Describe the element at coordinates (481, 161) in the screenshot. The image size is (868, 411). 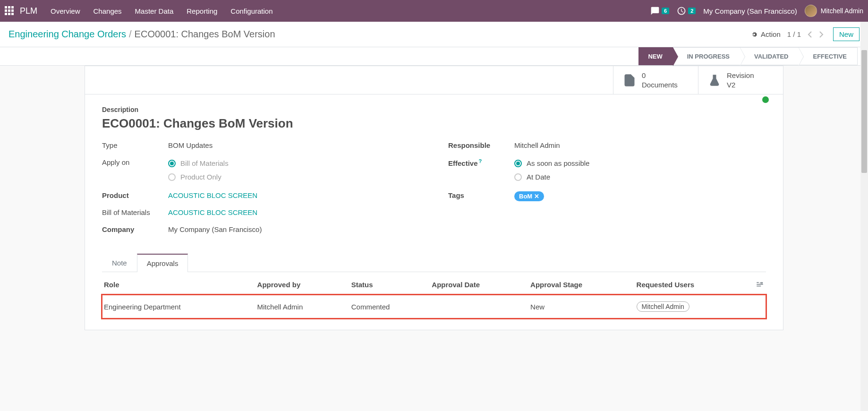
I see `help-icon: ?` at that location.